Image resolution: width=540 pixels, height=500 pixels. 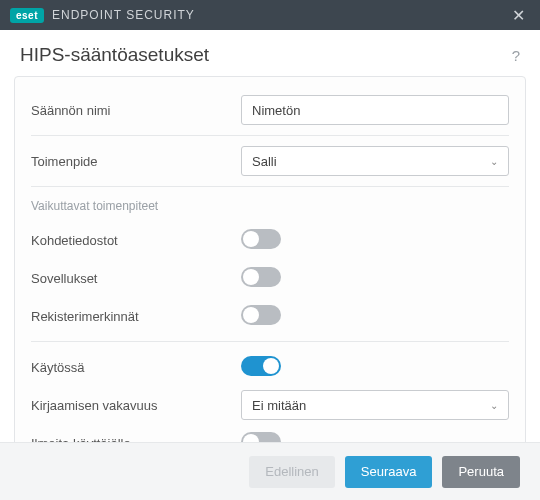 I want to click on row-enabled: Käytössä, so click(x=270, y=367).